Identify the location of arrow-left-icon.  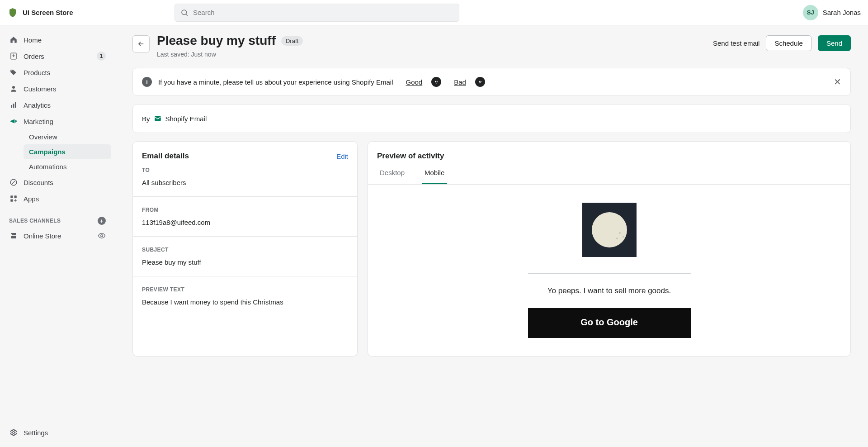
(141, 44).